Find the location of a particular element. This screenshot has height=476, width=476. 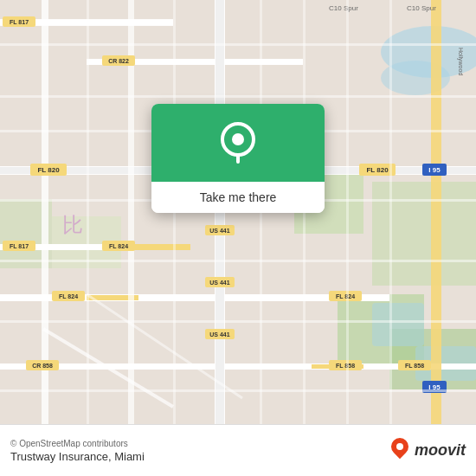

moovit-logo: moovit is located at coordinates (428, 451).